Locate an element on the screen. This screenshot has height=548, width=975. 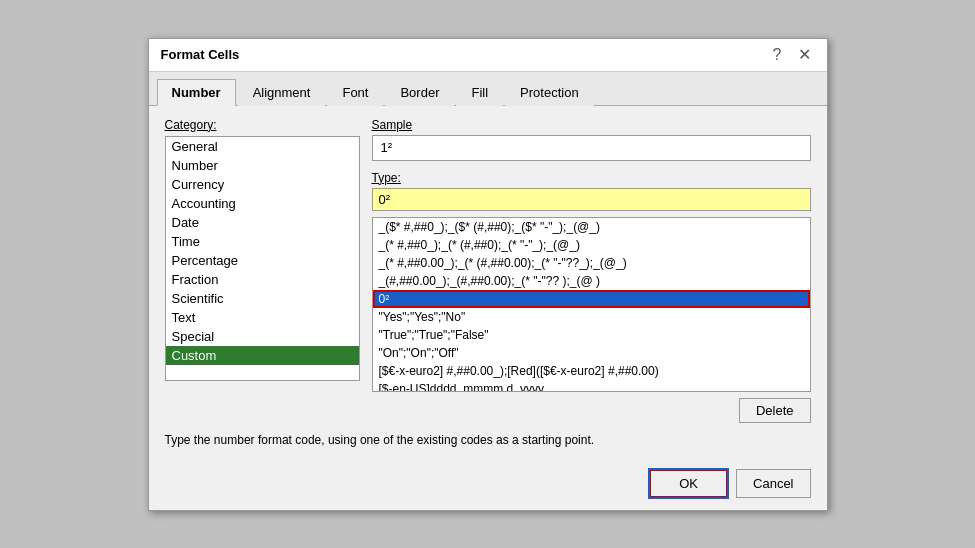
delete-row: Delete is located at coordinates (592, 410).